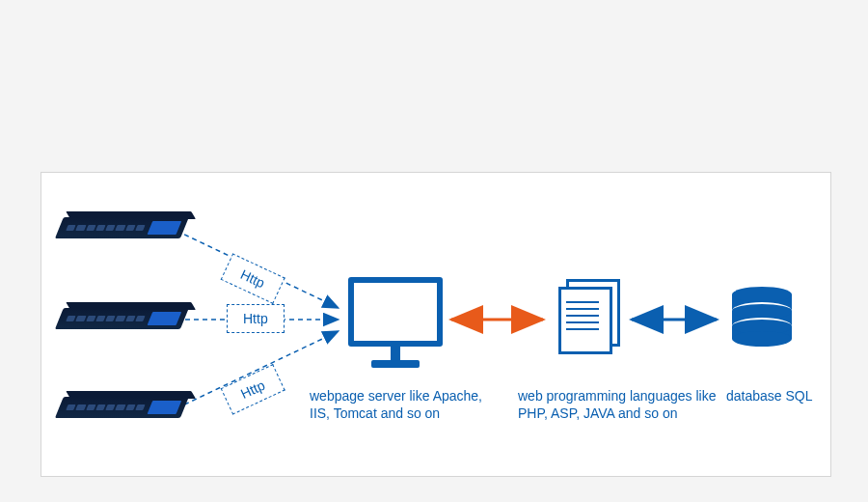 This screenshot has height=502, width=868. I want to click on caption-server: webpage server like Apache, IIS, Tomcat …, so click(406, 404).